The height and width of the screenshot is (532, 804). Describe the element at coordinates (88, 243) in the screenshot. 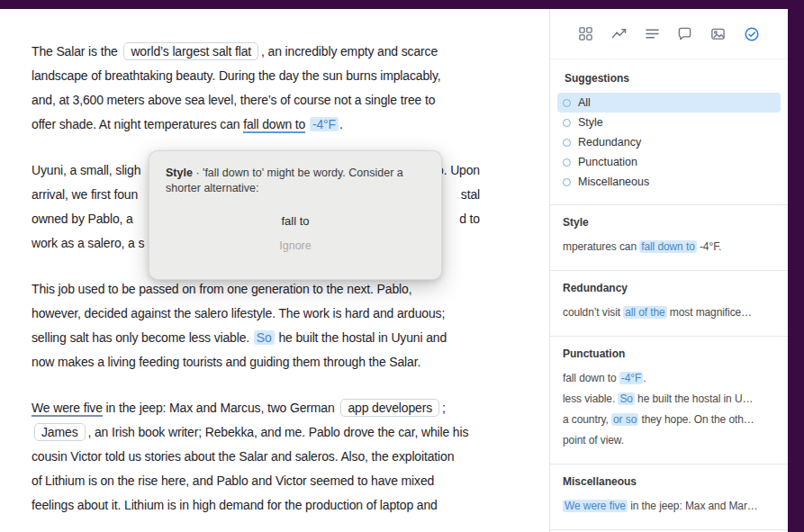

I see `text-fragment: work as a salero, a s` at that location.